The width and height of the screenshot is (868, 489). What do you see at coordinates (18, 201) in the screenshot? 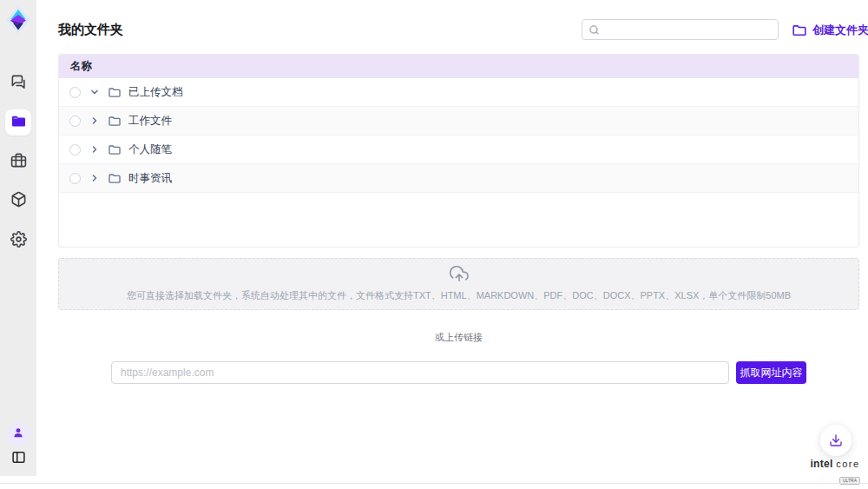
I see `sidebar-item-models` at bounding box center [18, 201].